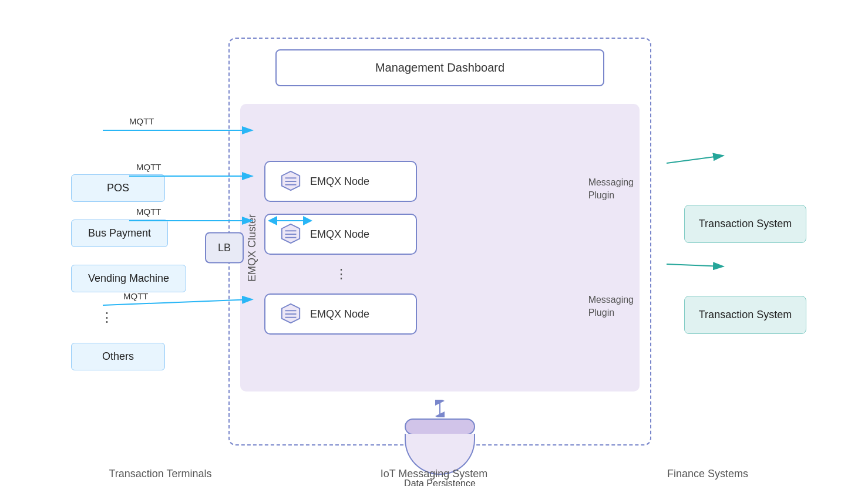 This screenshot has width=868, height=486. Describe the element at coordinates (341, 314) in the screenshot. I see `emqx-node-3: EMQX Node` at that location.